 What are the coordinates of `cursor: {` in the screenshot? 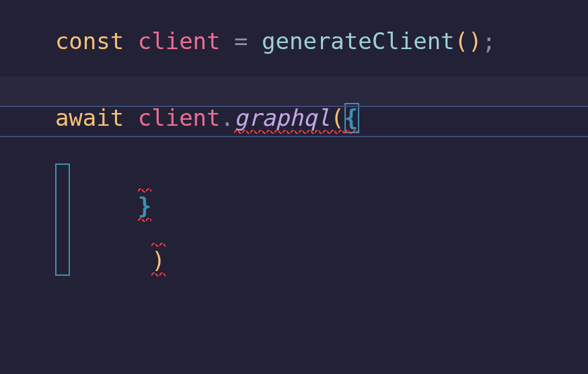 It's located at (351, 118).